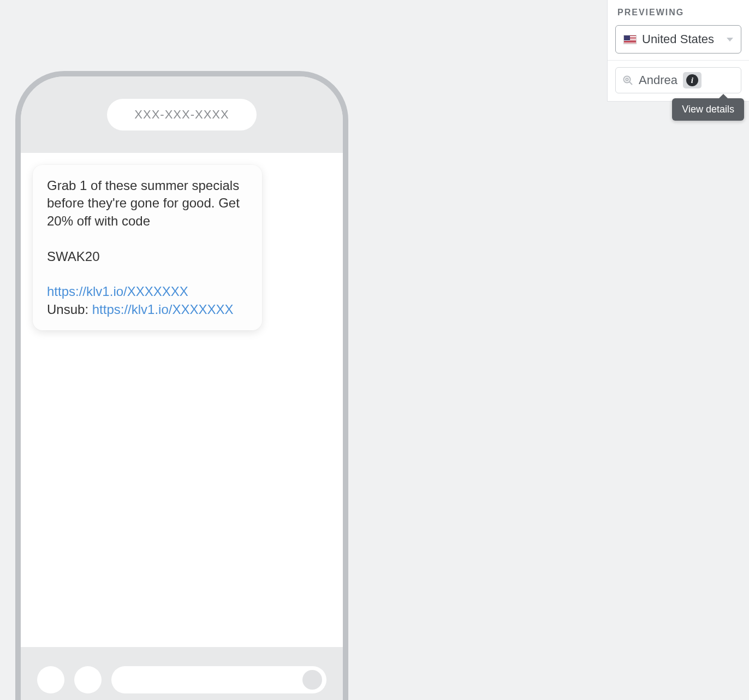 This screenshot has height=700, width=749. What do you see at coordinates (163, 309) in the screenshot?
I see `sms-unsub-link: https://klv1.io/XXXXXXX` at bounding box center [163, 309].